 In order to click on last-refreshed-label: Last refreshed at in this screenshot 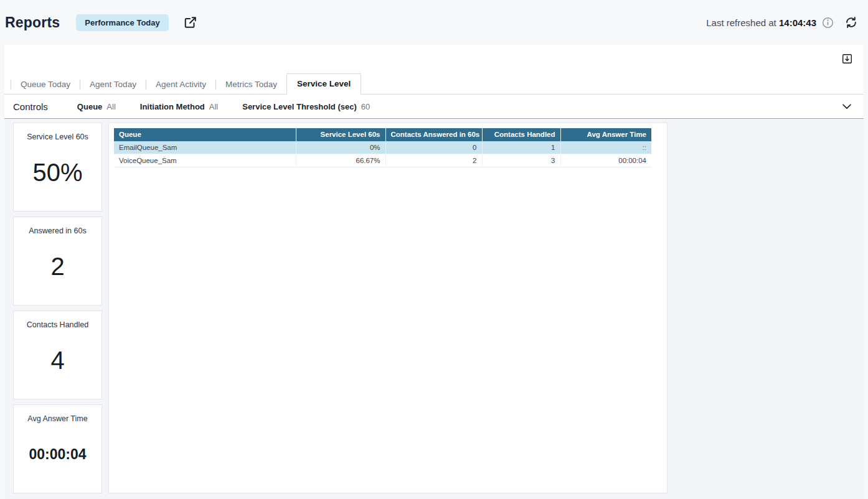, I will do `click(741, 22)`.